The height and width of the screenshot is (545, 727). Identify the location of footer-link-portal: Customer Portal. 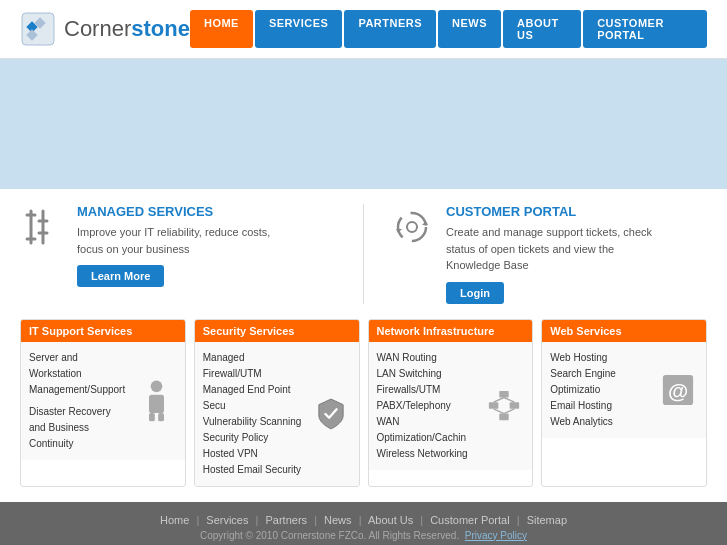
(470, 520).